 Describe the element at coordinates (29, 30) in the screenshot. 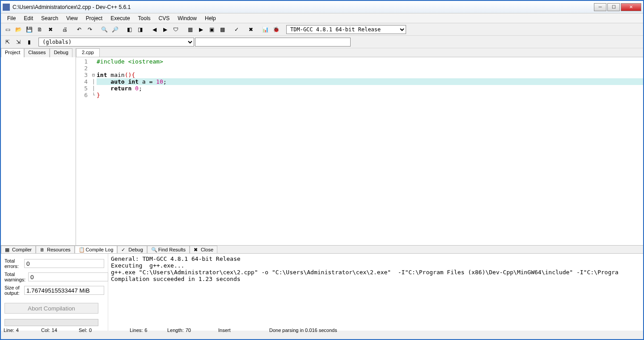

I see `save-icon: 💾` at that location.